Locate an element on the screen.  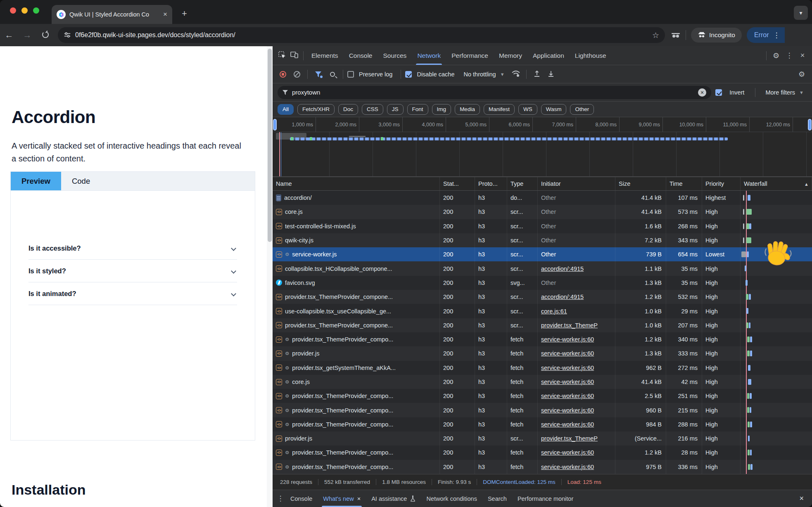
type-filter-font: Font is located at coordinates (418, 109).